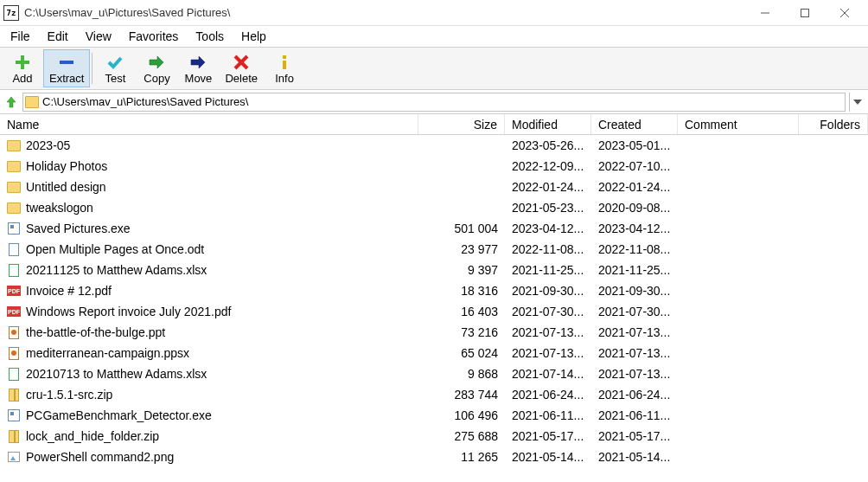 The image size is (868, 482). What do you see at coordinates (857, 102) in the screenshot?
I see `address-dropdown-button` at bounding box center [857, 102].